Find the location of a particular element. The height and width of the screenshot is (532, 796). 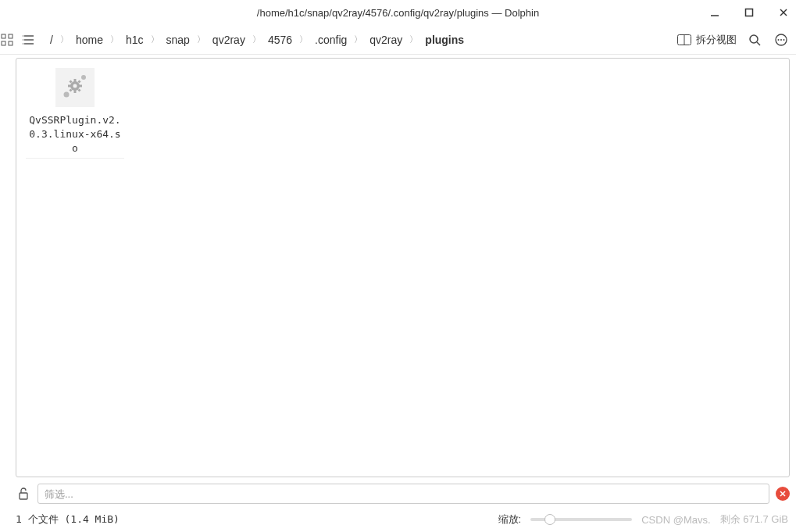

gear-icon is located at coordinates (75, 87).